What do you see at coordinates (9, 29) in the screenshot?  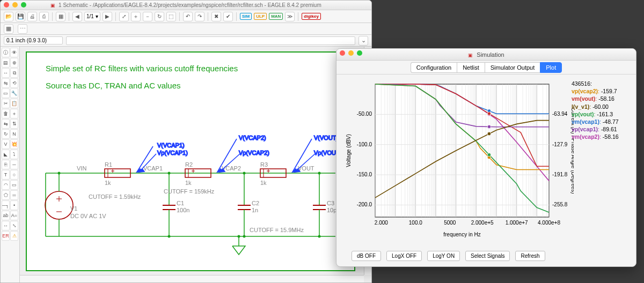 I see `grid-toggle-icon: ▦` at bounding box center [9, 29].